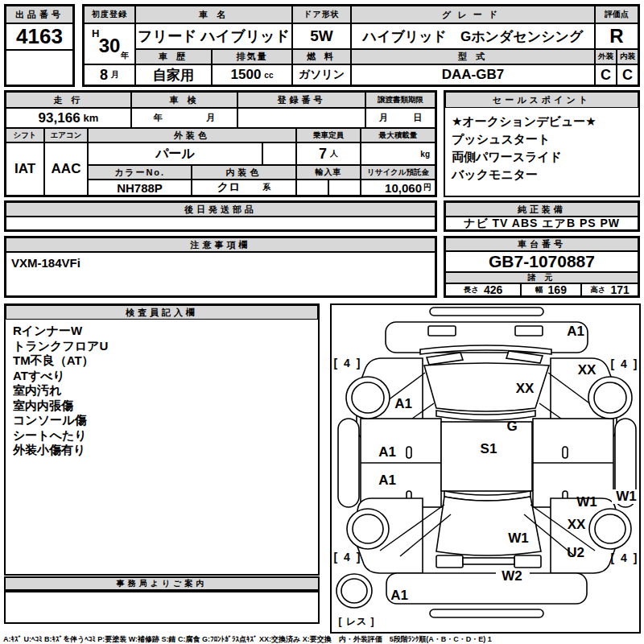 Image resolution: width=644 pixels, height=644 pixels. Describe the element at coordinates (542, 151) in the screenshot. I see `sales-points-list: ★オークションデビュー★ プッシュスタート 両側パワースライド バックモニター` at that location.